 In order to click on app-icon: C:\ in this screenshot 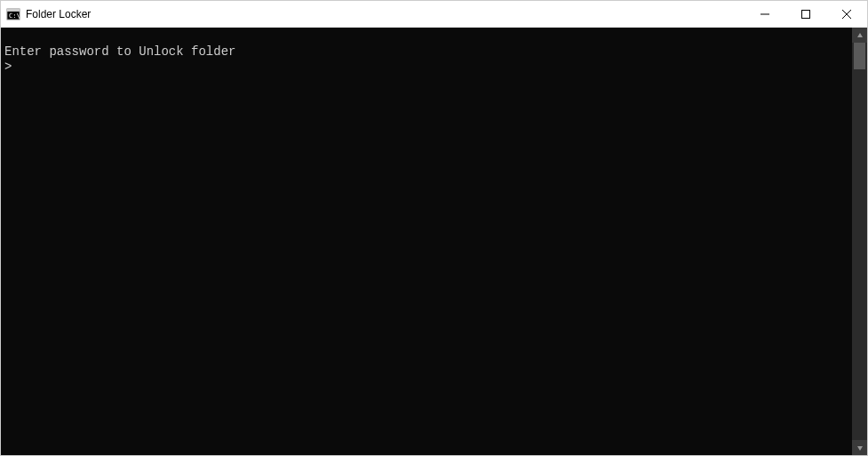, I will do `click(13, 14)`.